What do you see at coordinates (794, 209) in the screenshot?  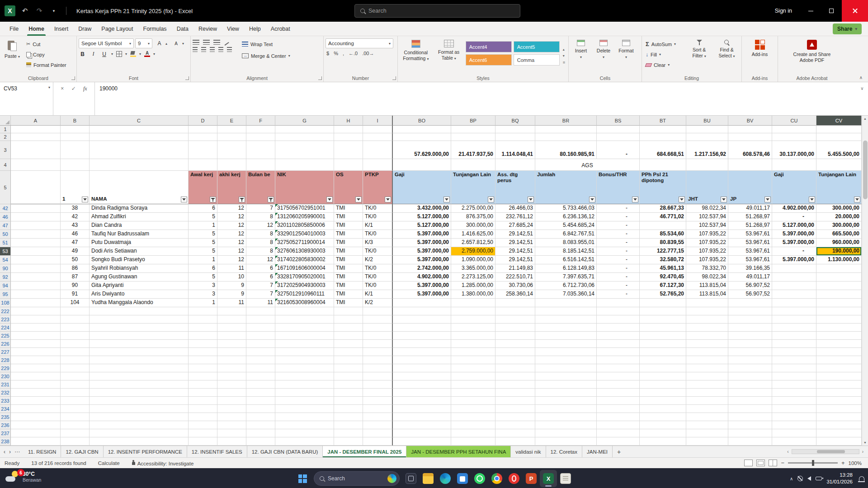 I see `cell-CU42: 4.902.000,00` at bounding box center [794, 209].